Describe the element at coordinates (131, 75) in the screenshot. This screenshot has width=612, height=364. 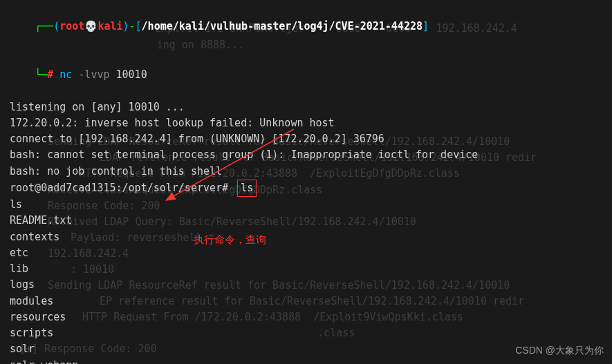
I see `cmd-arg: 10010` at that location.